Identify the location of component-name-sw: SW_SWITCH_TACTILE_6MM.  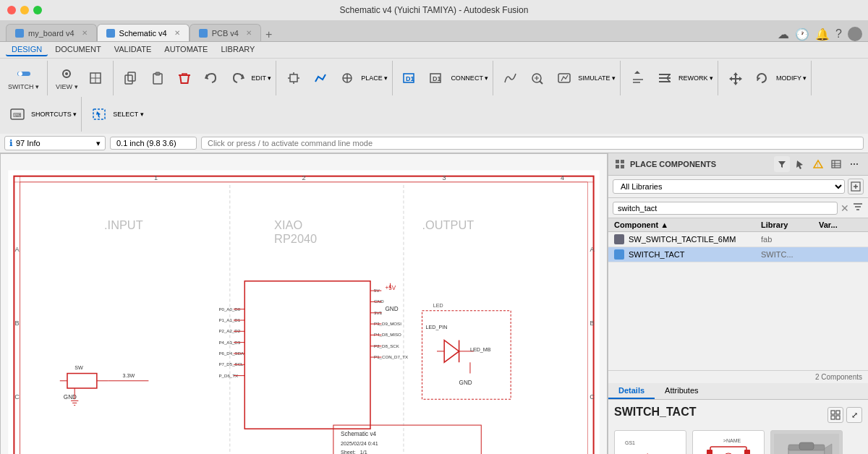
(694, 239).